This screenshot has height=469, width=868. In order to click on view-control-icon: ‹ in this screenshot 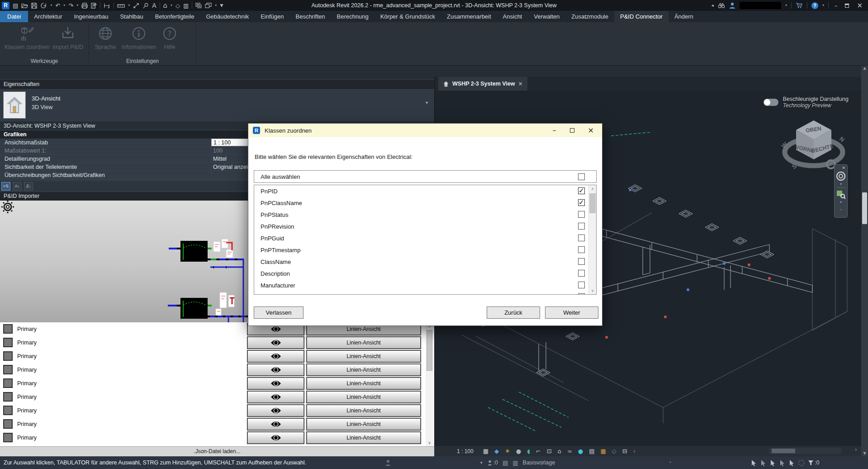, I will do `click(634, 451)`.